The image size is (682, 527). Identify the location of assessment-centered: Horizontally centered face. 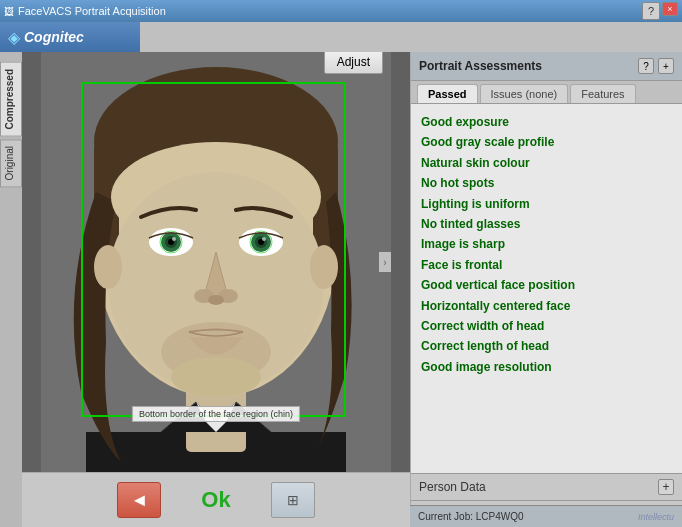
(546, 306).